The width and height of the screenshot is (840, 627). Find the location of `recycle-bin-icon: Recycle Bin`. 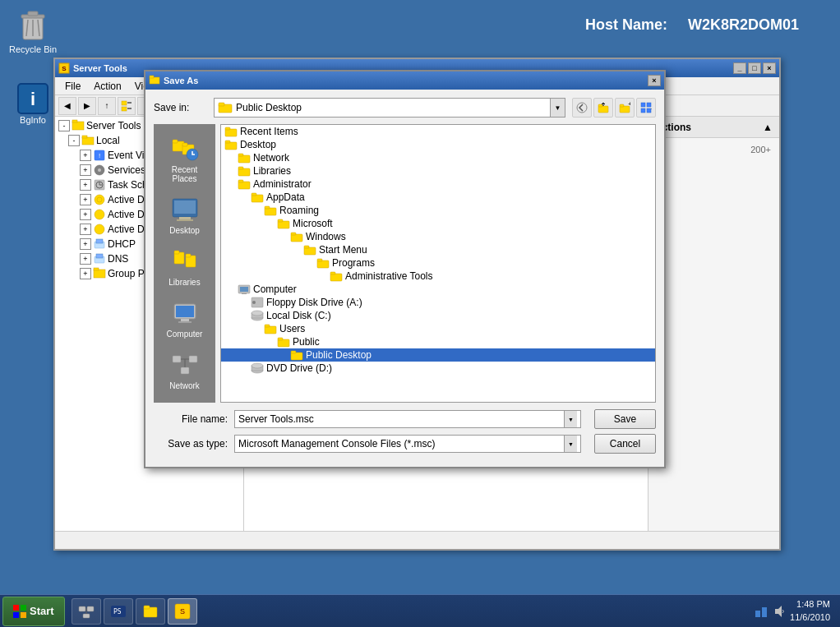

recycle-bin-icon: Recycle Bin is located at coordinates (33, 31).